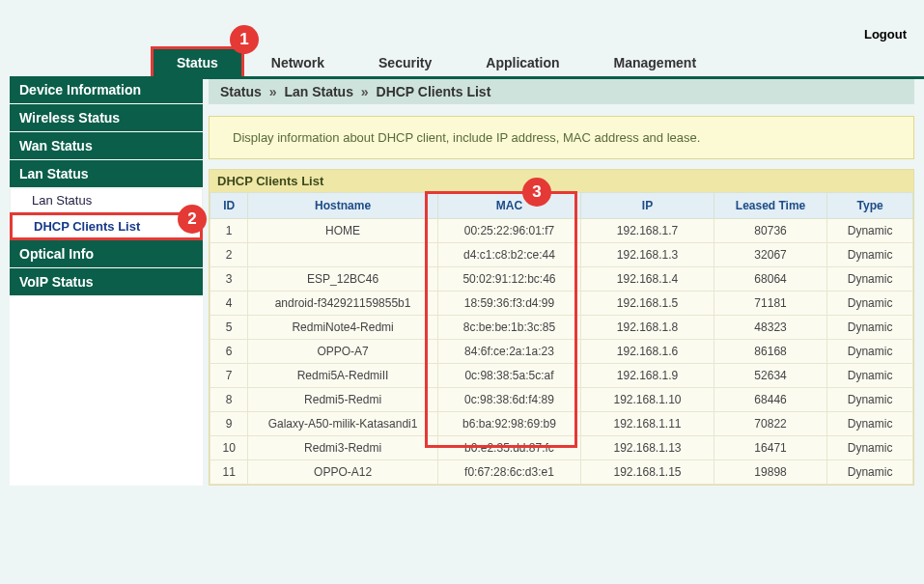  I want to click on cell-mac: 50:02:91:12:bc:46, so click(509, 280).